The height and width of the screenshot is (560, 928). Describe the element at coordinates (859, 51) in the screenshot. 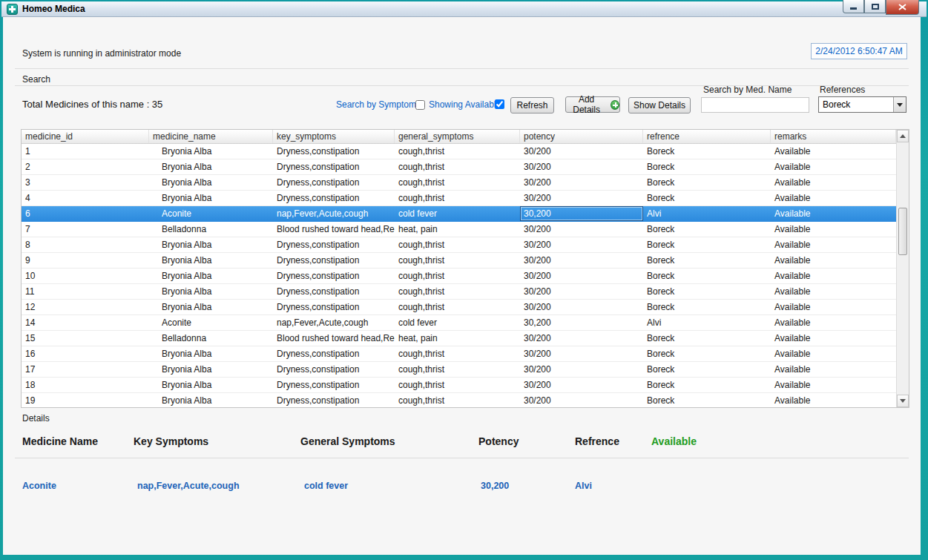

I see `datetime-display: 2/24/2012 6:50:47 AM` at that location.